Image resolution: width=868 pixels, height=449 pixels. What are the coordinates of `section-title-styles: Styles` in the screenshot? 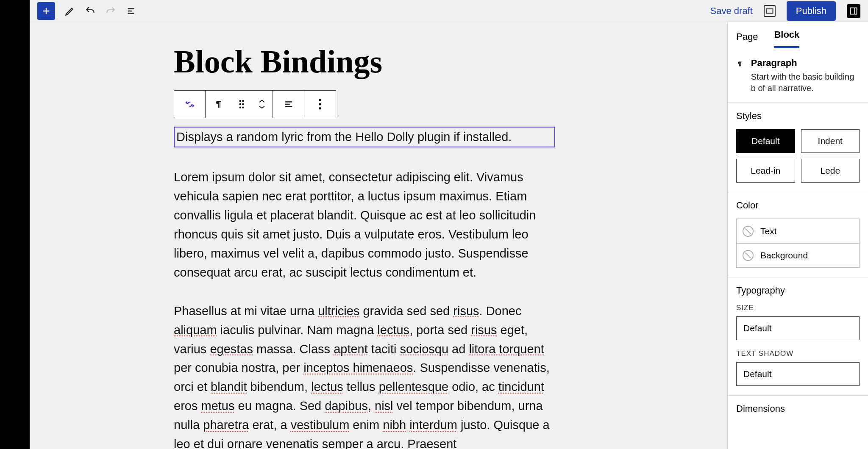 It's located at (798, 116).